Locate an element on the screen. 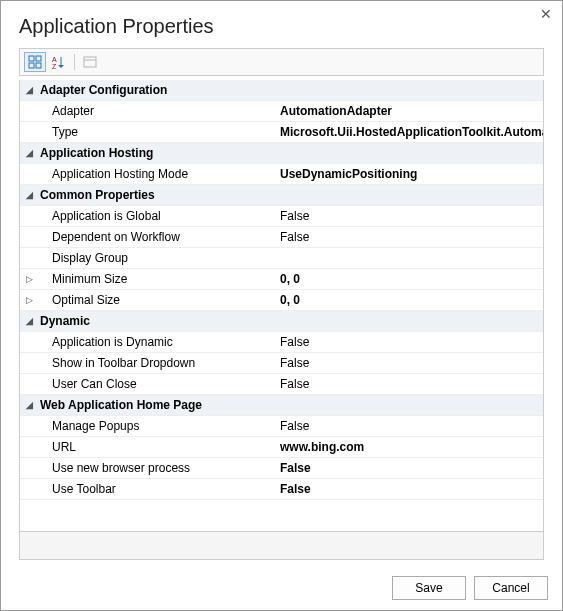 Image resolution: width=563 pixels, height=611 pixels. property-name: User Can Close is located at coordinates (157, 384).